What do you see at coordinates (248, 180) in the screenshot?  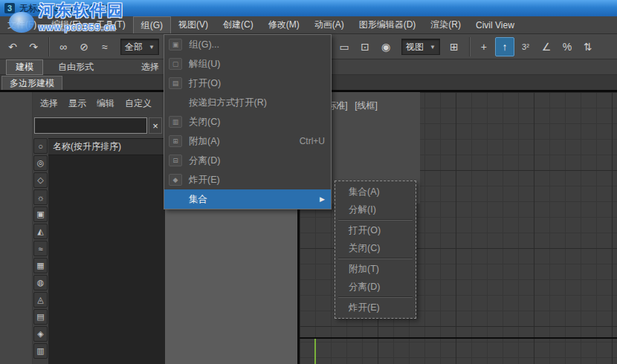 I see `group-menu-item-explode: ◆ 炸开(E)` at bounding box center [248, 180].